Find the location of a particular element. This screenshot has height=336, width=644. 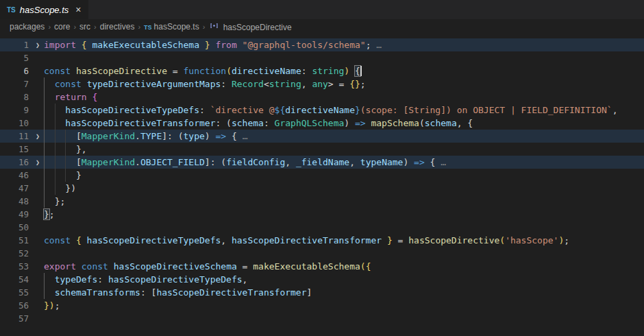

code-line: 51const { hasScopeDirectiveTypeDefs, has… is located at coordinates (322, 240).